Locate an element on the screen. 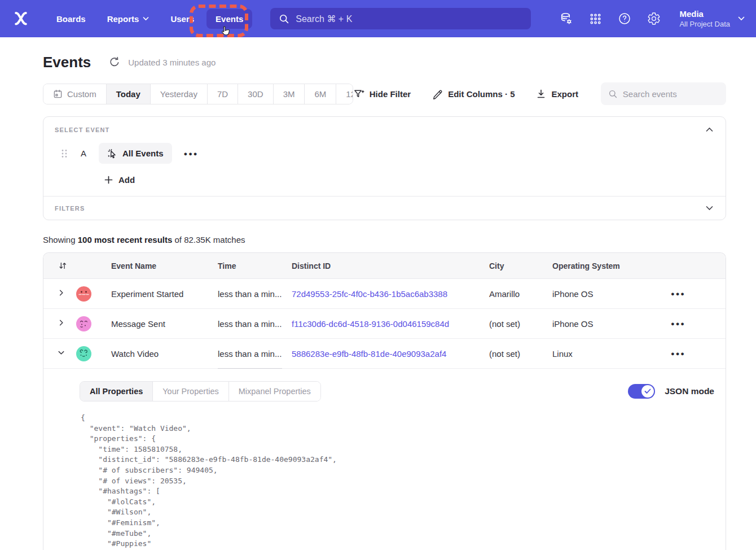 This screenshot has height=550, width=756. chevron-right-icon is located at coordinates (61, 293).